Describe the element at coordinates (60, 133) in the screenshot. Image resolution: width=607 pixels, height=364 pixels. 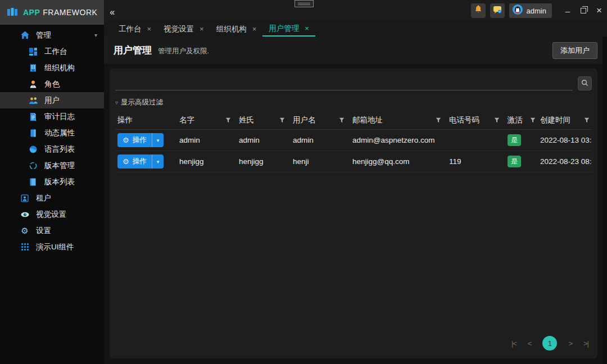
I see `sidebar-item-label: 动态属性` at that location.